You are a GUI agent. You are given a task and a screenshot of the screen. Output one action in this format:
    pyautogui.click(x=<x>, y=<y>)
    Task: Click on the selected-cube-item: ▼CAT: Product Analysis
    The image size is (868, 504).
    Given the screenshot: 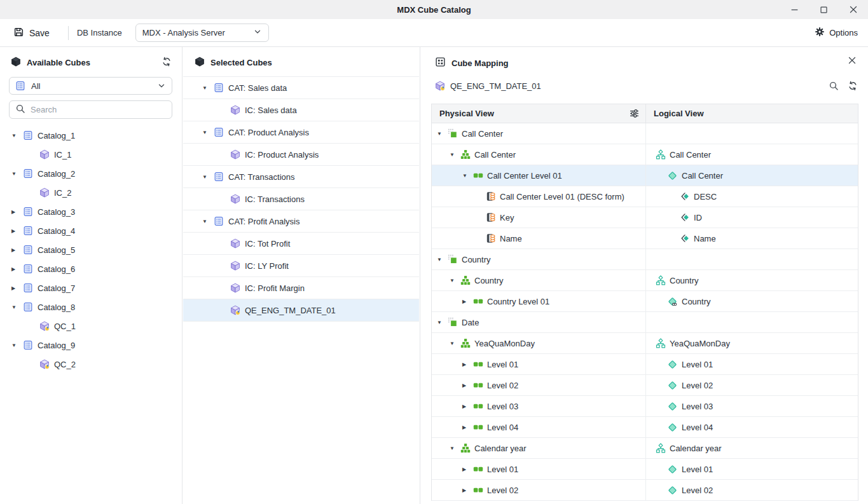 What is the action you would take?
    pyautogui.click(x=301, y=132)
    